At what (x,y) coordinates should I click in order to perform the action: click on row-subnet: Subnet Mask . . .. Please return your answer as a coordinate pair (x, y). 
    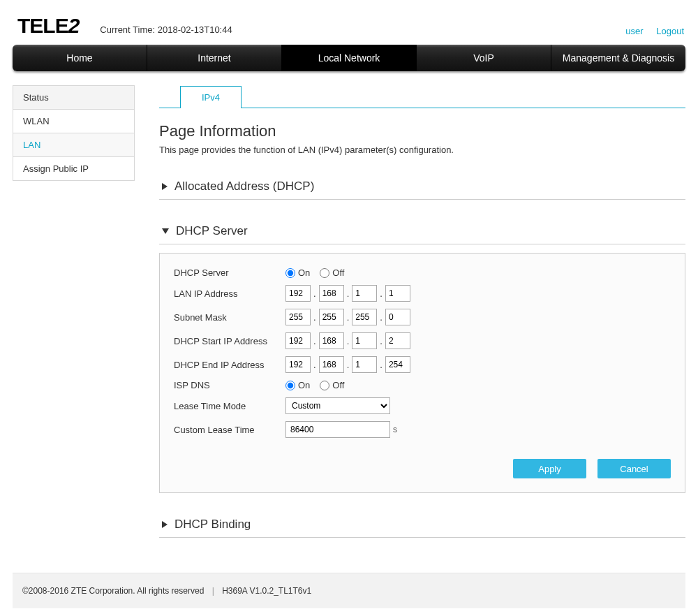
    Looking at the image, I should click on (422, 317).